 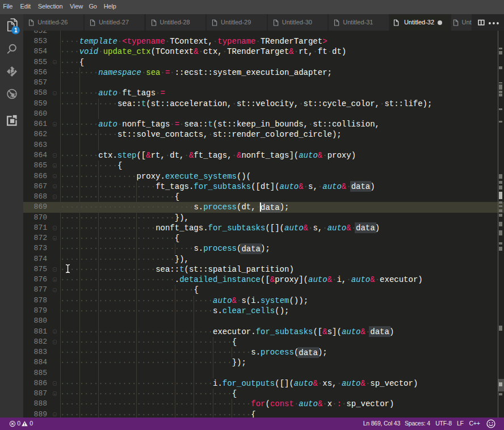 What do you see at coordinates (16, 31) in the screenshot?
I see `svg-text: 1` at bounding box center [16, 31].